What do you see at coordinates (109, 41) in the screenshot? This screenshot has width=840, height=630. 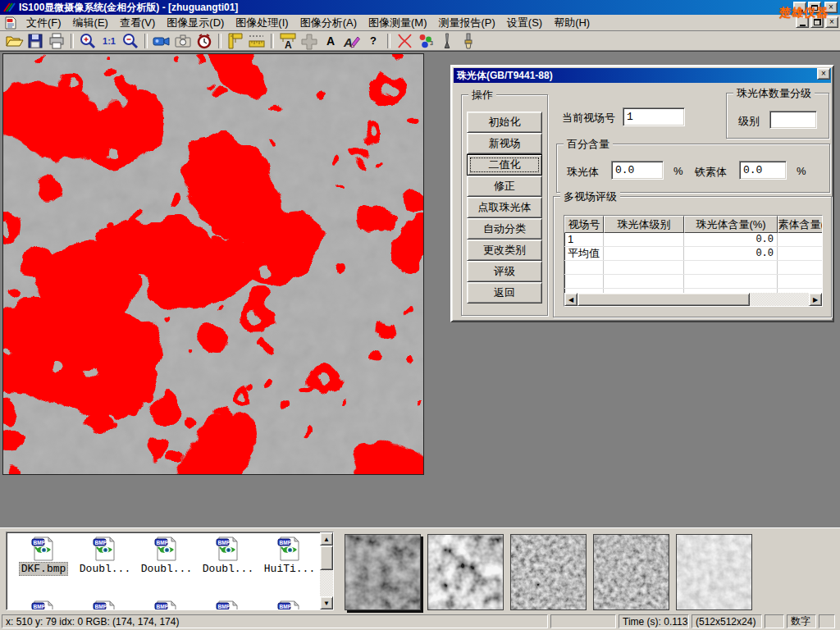 I see `actual-size-icon: 1:1` at bounding box center [109, 41].